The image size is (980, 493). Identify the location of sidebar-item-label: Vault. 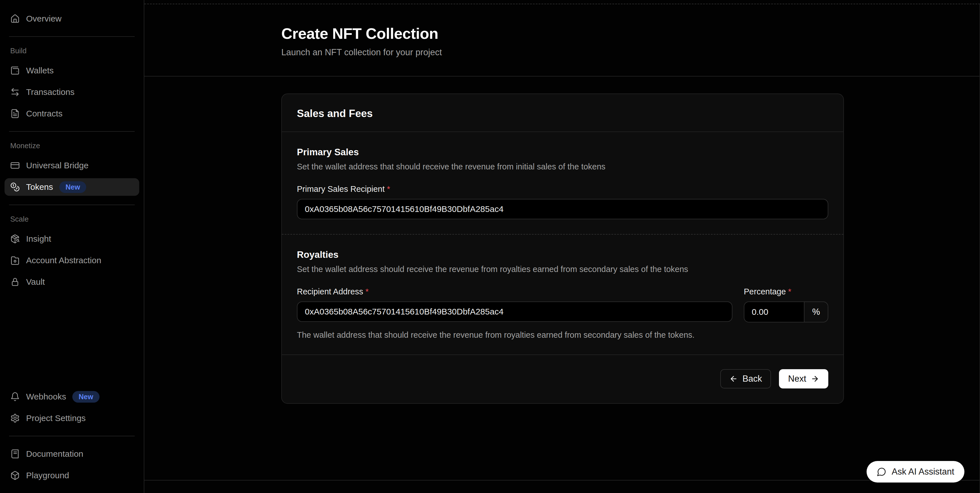
(36, 282).